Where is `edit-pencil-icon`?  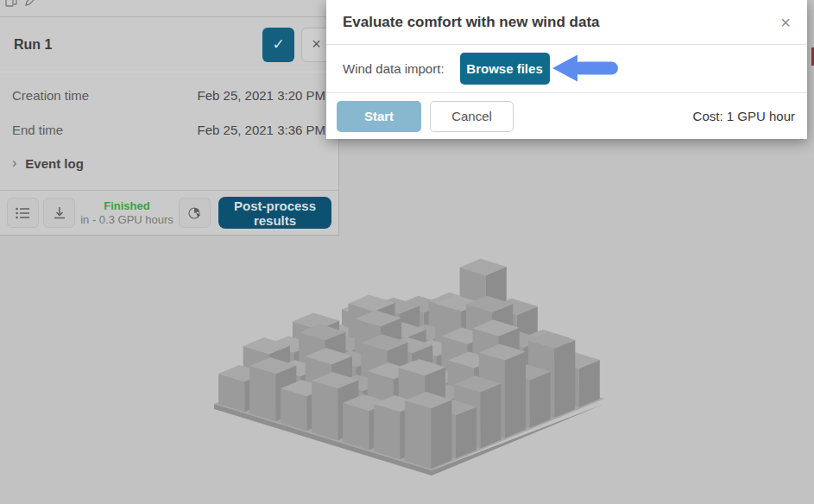
edit-pencil-icon is located at coordinates (30, 5).